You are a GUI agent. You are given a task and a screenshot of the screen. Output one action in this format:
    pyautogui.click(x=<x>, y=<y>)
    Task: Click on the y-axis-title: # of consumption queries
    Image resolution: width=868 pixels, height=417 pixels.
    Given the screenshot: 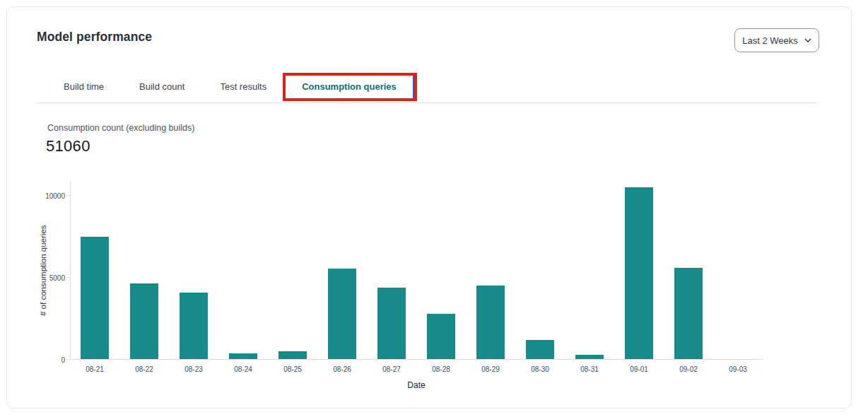 What is the action you would take?
    pyautogui.click(x=43, y=271)
    